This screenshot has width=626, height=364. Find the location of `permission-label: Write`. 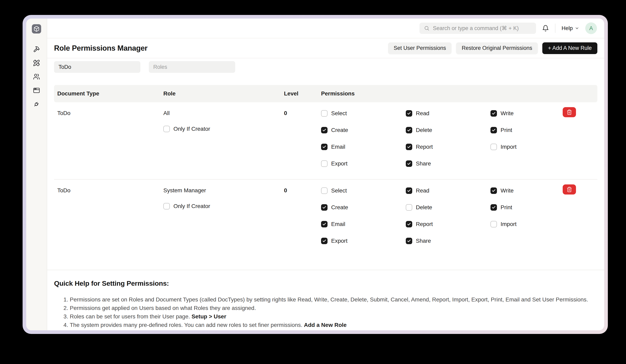

permission-label: Write is located at coordinates (507, 191).